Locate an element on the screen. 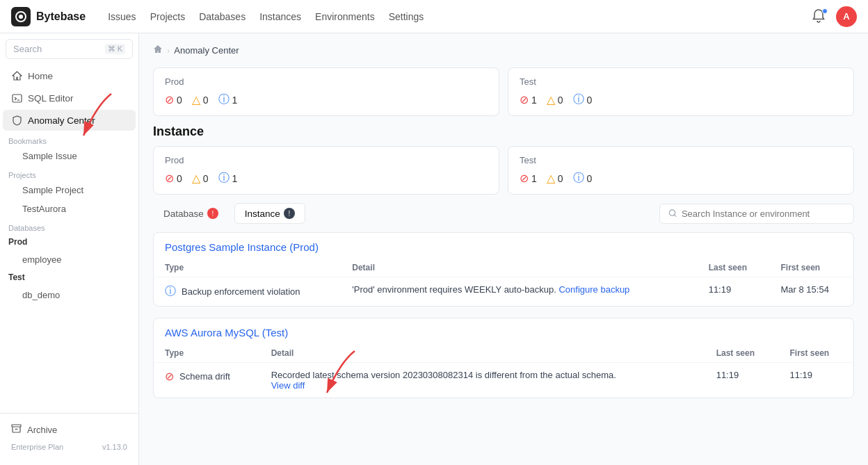 The width and height of the screenshot is (868, 465). instance-summary: Prod ⊘ 0 △ 0 ⓘ 1 Test is located at coordinates (504, 170).